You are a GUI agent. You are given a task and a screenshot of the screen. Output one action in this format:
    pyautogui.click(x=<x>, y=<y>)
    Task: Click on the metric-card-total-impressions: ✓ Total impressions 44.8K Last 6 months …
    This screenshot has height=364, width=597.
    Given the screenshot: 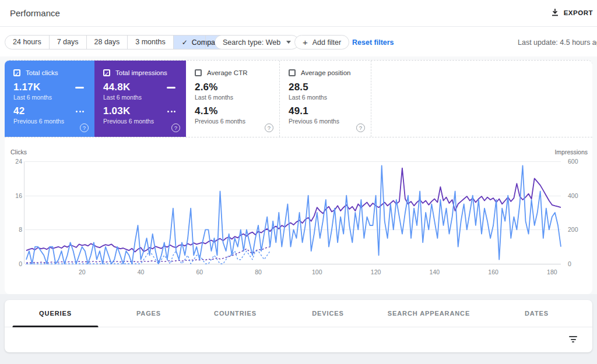 What is the action you would take?
    pyautogui.click(x=140, y=99)
    